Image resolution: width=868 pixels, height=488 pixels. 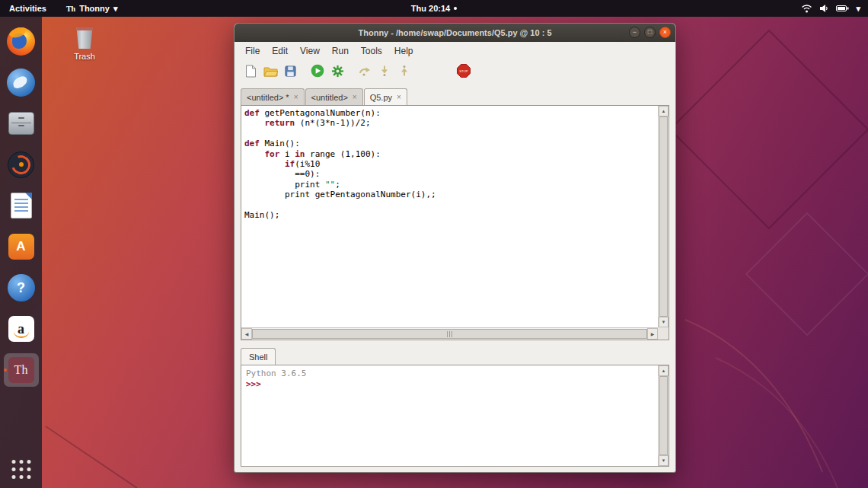 I want to click on trash-can-icon, so click(x=85, y=38).